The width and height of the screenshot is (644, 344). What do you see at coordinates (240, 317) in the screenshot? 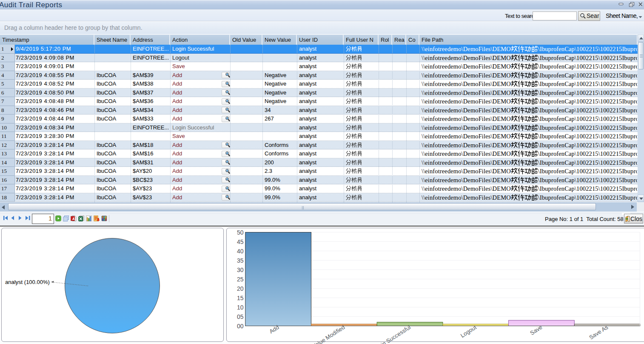
I see `svg-text: 05` at bounding box center [240, 317].